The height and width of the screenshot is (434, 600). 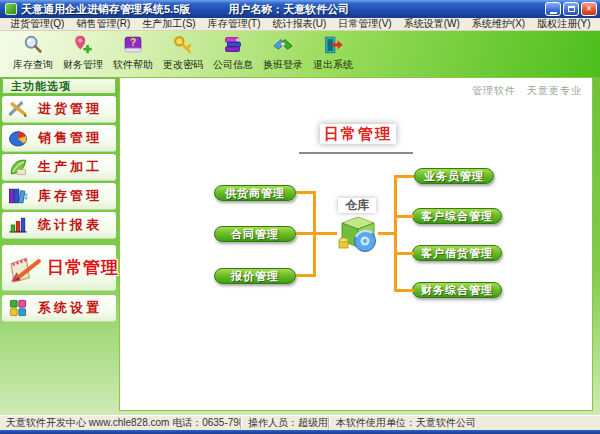 I want to click on window-bottom-border, so click(x=300, y=432).